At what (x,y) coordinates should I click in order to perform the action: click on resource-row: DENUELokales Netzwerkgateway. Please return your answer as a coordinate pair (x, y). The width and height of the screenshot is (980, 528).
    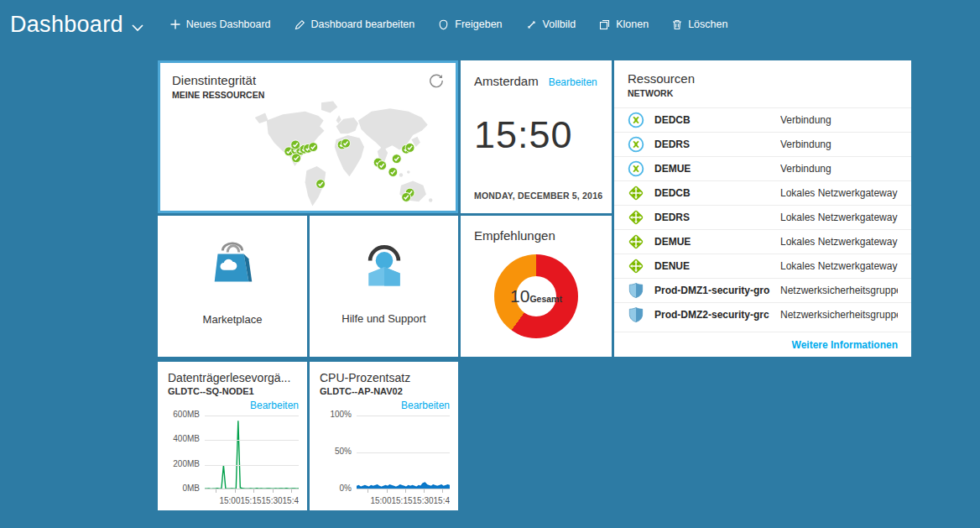
    Looking at the image, I should click on (763, 265).